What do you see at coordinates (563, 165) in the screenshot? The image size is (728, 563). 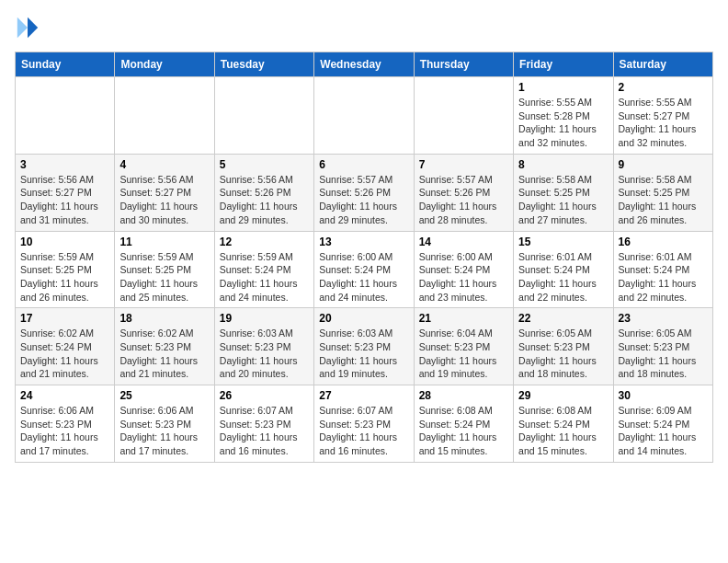 I see `day-number: 8` at bounding box center [563, 165].